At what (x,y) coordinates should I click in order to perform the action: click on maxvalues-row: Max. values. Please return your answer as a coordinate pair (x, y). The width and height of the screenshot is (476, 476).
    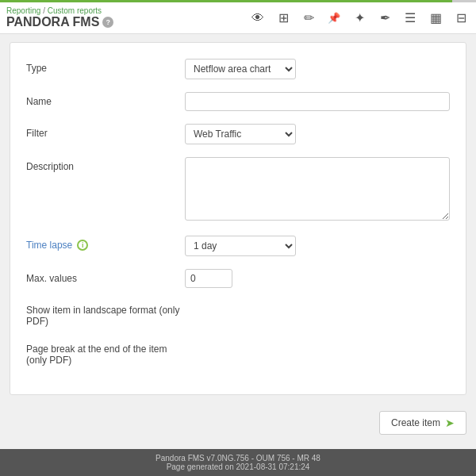
    Looking at the image, I should click on (238, 278).